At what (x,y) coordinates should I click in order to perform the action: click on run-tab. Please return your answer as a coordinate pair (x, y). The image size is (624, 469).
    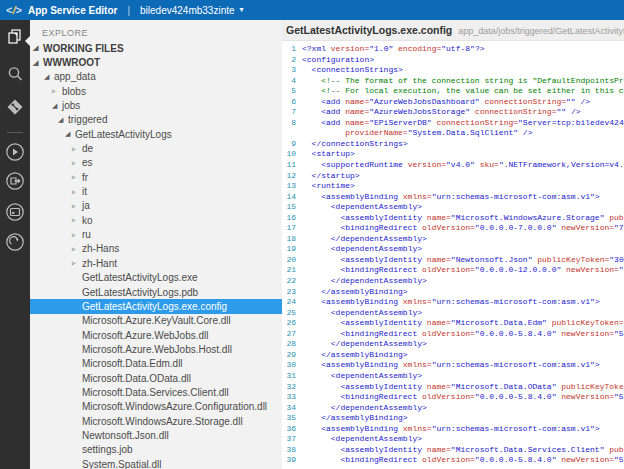
    Looking at the image, I should click on (15, 152).